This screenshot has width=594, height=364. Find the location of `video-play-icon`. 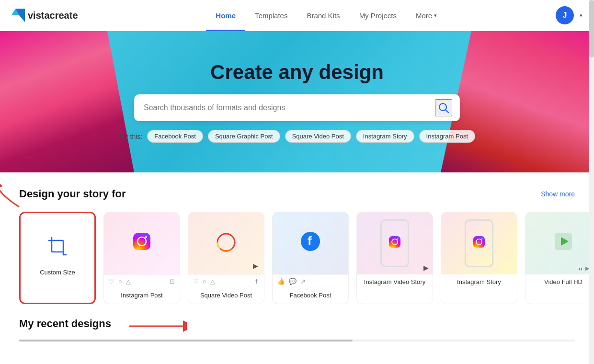

video-play-icon is located at coordinates (563, 243).